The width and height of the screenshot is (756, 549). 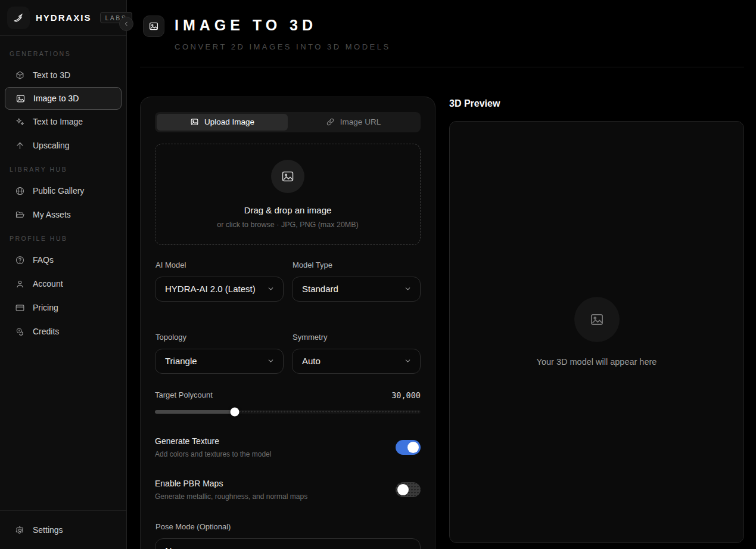 What do you see at coordinates (63, 168) in the screenshot?
I see `section-label-library-hub: LIBRARY HUB` at bounding box center [63, 168].